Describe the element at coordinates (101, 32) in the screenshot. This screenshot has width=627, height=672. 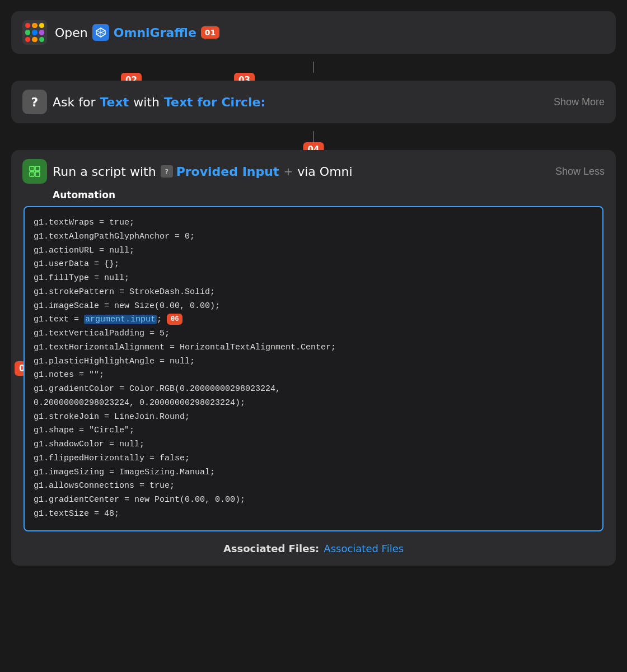
I see `omnigraffle-icon` at that location.